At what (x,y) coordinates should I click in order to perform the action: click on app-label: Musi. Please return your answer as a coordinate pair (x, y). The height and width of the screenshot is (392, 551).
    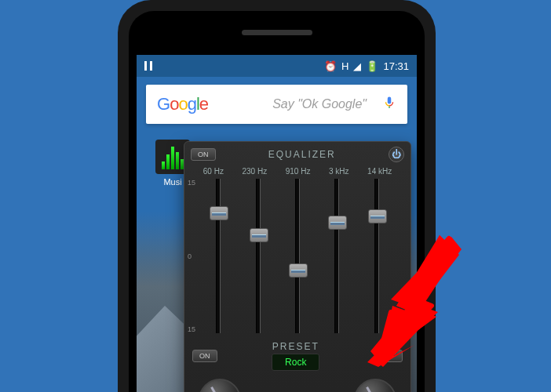
    Looking at the image, I should click on (173, 182).